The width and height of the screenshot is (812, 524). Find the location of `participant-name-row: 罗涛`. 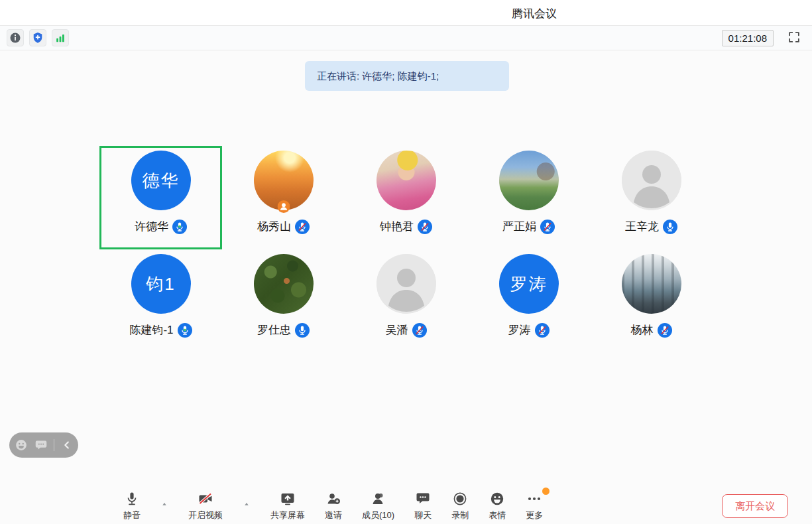

participant-name-row: 罗涛 is located at coordinates (529, 330).